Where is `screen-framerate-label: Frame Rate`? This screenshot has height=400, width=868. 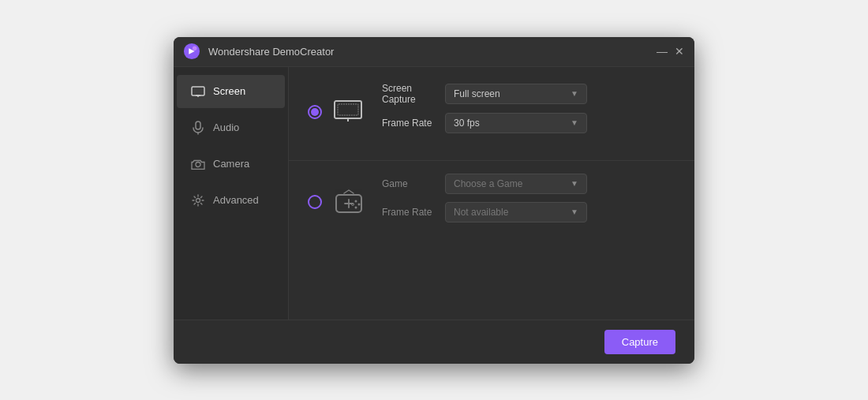
screen-framerate-label: Frame Rate is located at coordinates (413, 123).